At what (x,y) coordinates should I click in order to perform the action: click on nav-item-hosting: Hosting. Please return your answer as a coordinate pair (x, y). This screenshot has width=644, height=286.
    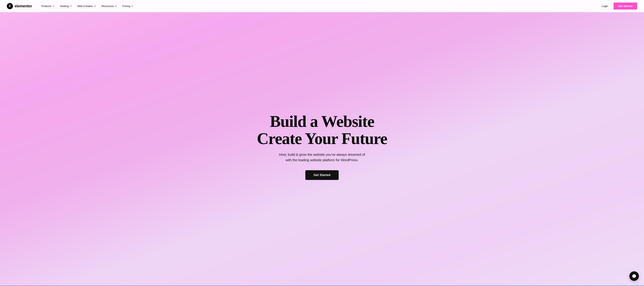
    Looking at the image, I should click on (66, 6).